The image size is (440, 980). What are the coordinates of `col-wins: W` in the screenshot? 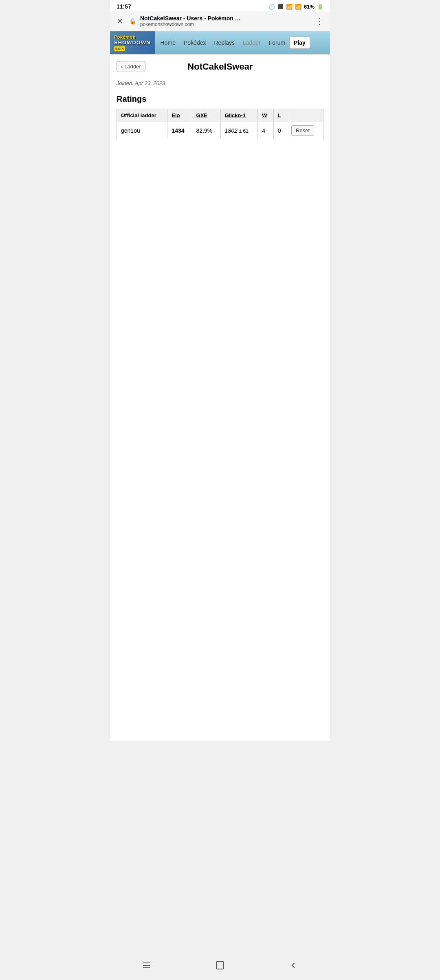 It's located at (266, 116).